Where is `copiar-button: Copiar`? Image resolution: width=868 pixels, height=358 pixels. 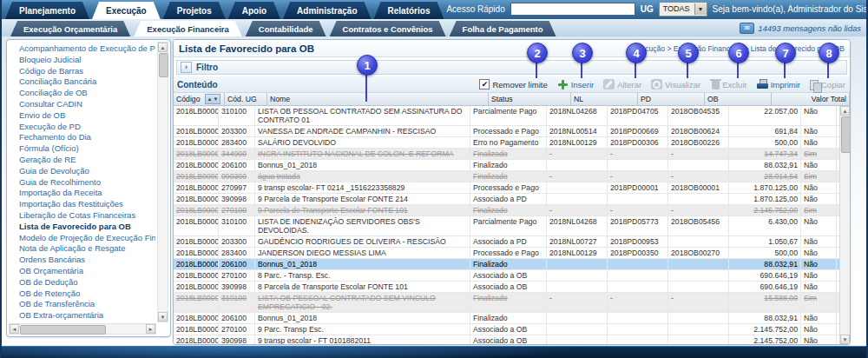
copiar-button: Copiar is located at coordinates (828, 85).